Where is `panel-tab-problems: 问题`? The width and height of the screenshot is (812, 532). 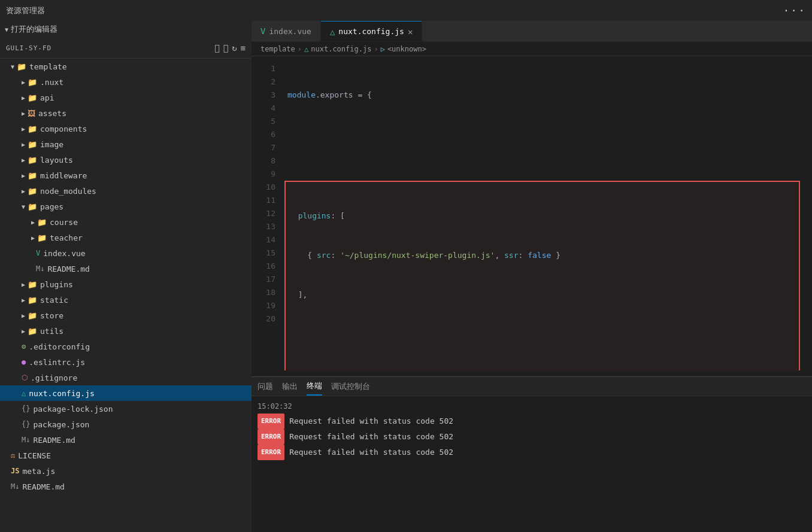 panel-tab-problems: 问题 is located at coordinates (265, 387).